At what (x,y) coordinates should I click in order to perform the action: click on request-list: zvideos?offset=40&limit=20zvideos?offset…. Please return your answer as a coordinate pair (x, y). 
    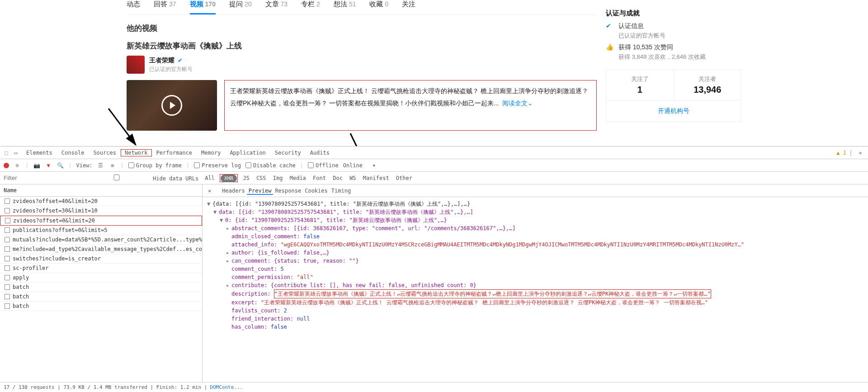
    Looking at the image, I should click on (101, 289).